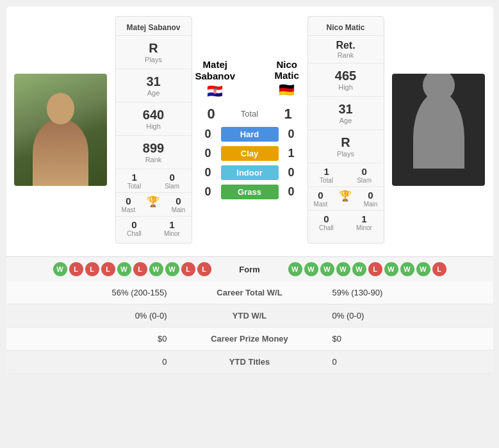  What do you see at coordinates (346, 76) in the screenshot?
I see `player2-high-value: 465` at bounding box center [346, 76].